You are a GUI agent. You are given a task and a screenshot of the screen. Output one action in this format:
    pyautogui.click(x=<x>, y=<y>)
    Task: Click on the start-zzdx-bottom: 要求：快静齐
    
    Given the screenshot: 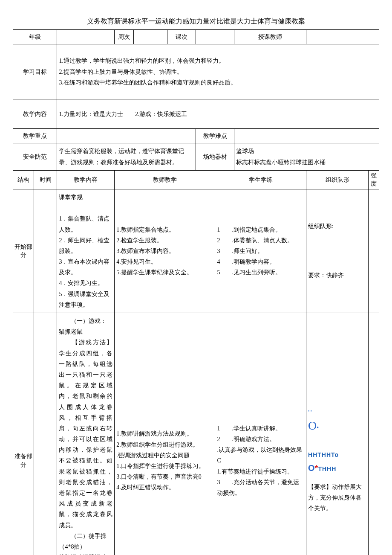 What is the action you would take?
    pyautogui.click(x=337, y=276)
    